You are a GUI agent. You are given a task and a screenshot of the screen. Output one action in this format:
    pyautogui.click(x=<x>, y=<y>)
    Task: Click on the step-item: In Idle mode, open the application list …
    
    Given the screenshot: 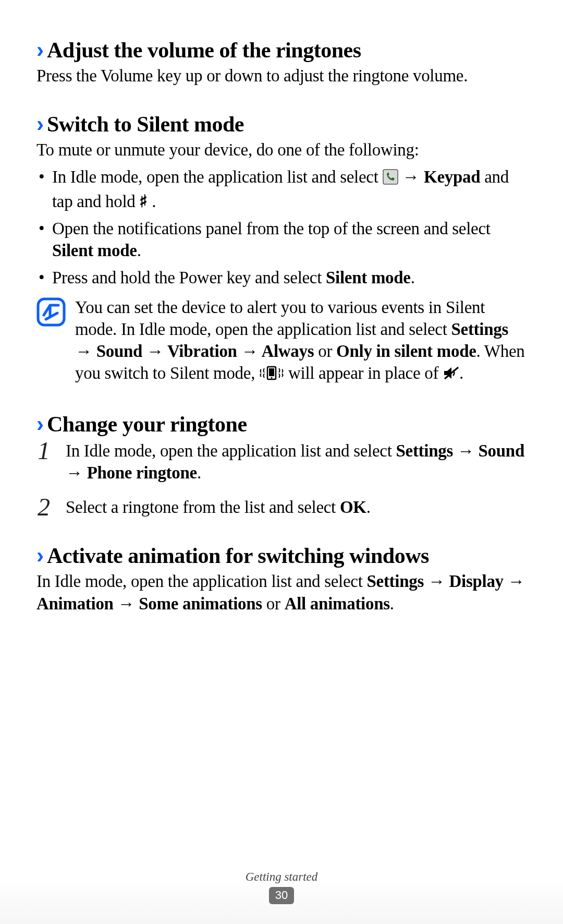 What is the action you would take?
    pyautogui.click(x=282, y=462)
    